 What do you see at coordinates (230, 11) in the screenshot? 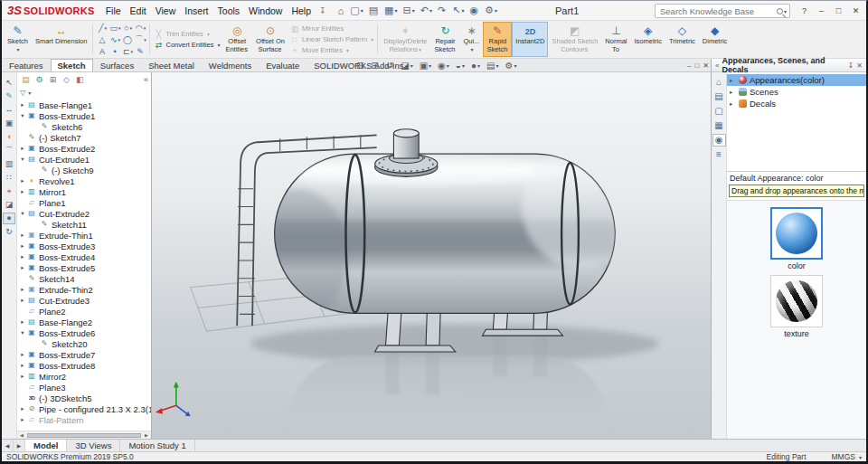
I see `menu-item: Tools` at bounding box center [230, 11].